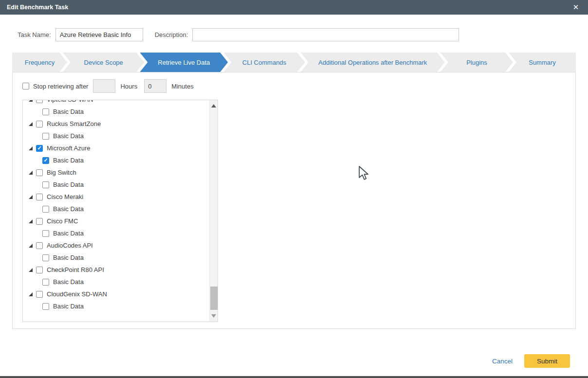 Image resolution: width=588 pixels, height=378 pixels. I want to click on dialog-footer: Cancel Submit, so click(531, 361).